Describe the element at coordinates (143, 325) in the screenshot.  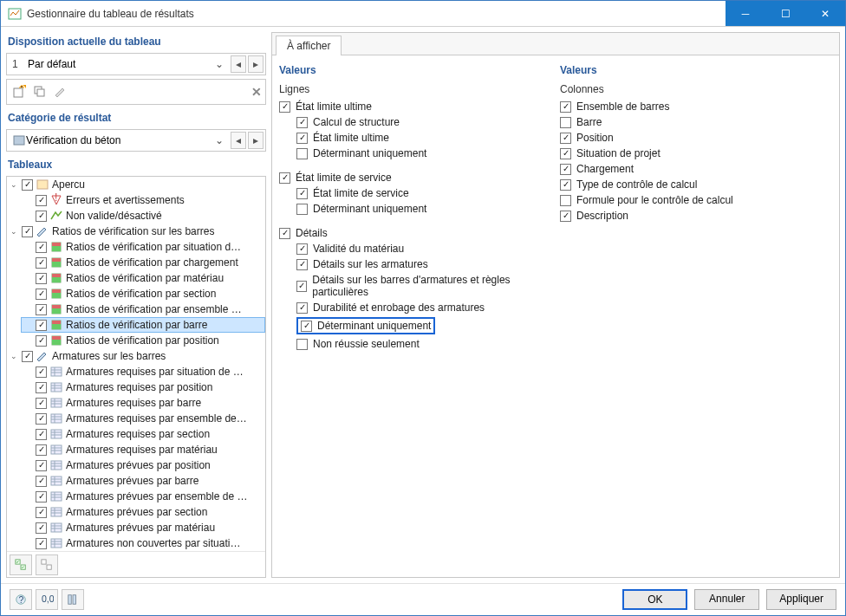
I see `tree-item: Ratios de vérification par barre` at that location.